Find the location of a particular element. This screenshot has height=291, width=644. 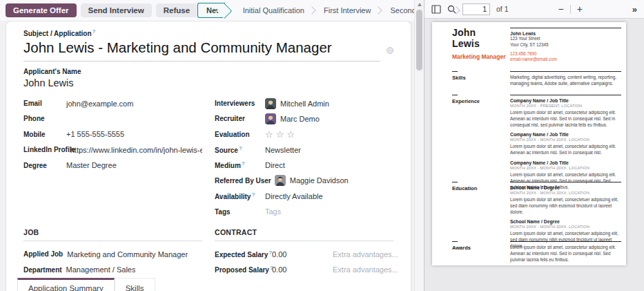

resume-role: Marketing Manager is located at coordinates (481, 57).